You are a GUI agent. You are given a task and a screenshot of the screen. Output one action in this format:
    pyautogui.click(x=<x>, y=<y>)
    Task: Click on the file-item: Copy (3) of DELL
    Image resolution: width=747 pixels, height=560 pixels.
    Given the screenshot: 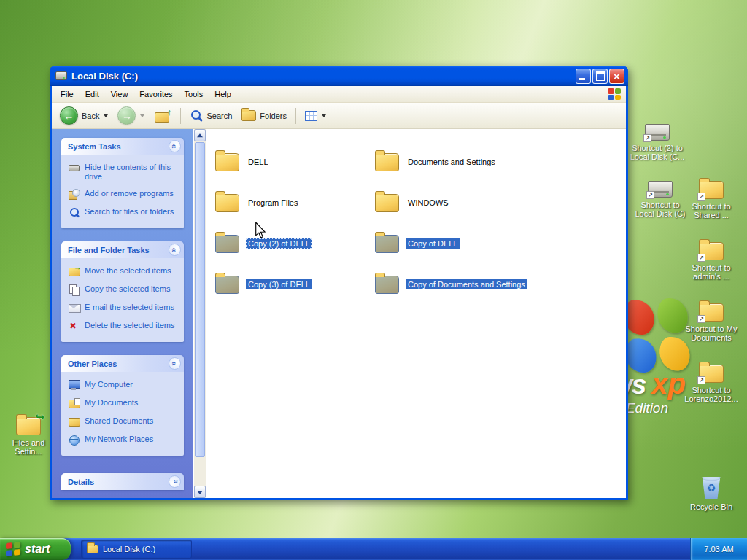 What is the action you would take?
    pyautogui.click(x=295, y=284)
    